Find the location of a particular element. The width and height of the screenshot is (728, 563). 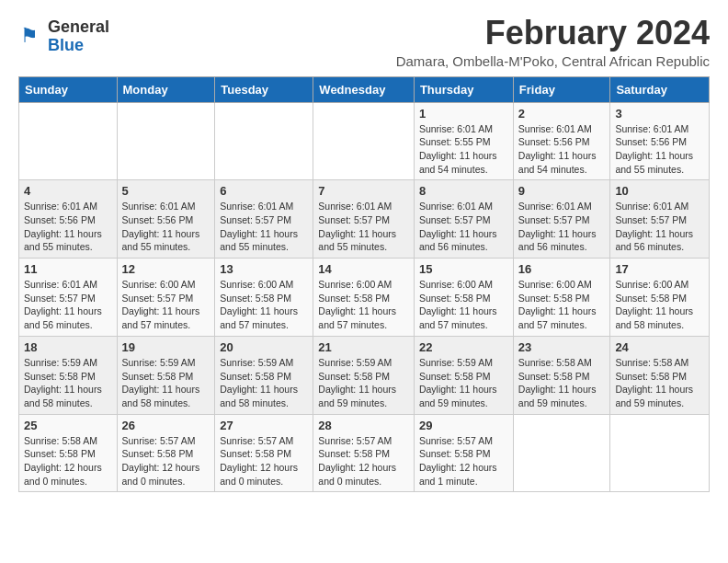

day-cell: 25Sunrise: 5:58 AM Sunset: 5:58 PM Dayli… is located at coordinates (68, 453).